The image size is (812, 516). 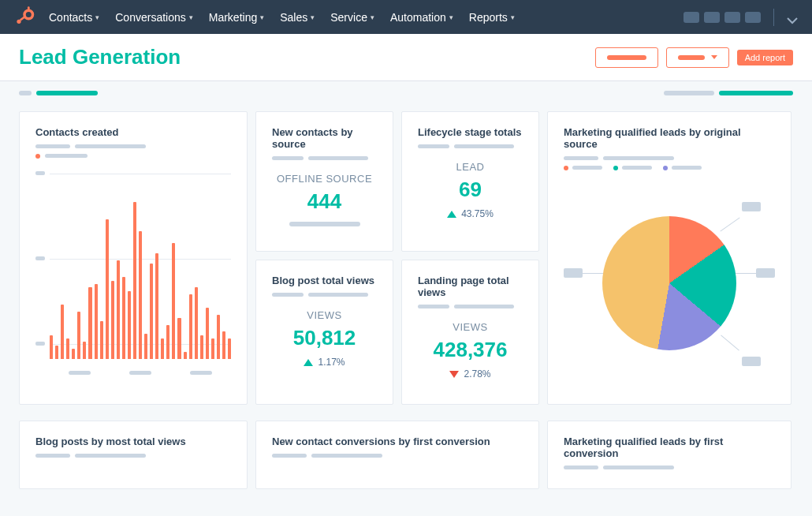 I want to click on card-landing-views: Landing page total views VIEWS 428,376 2…, so click(x=470, y=332).